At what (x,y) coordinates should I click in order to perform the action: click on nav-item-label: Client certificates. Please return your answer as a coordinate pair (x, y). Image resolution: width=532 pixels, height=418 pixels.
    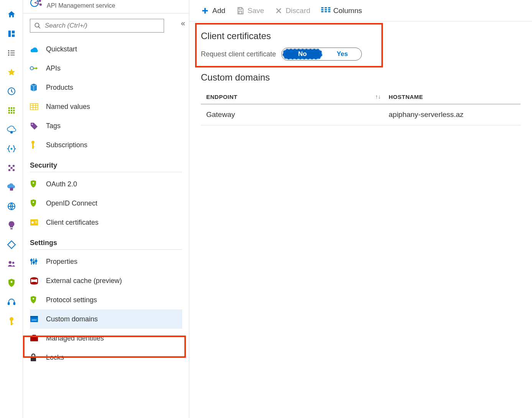
    Looking at the image, I should click on (72, 222).